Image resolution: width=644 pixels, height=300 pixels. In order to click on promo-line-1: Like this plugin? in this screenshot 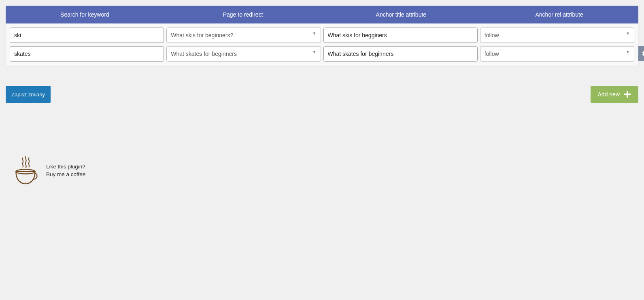, I will do `click(66, 167)`.